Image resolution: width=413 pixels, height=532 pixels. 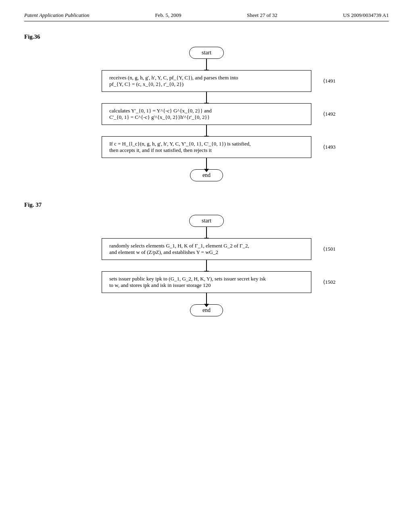 I want to click on page-header: Patent Application Publication Feb. 5, 2…, so click(x=206, y=17).